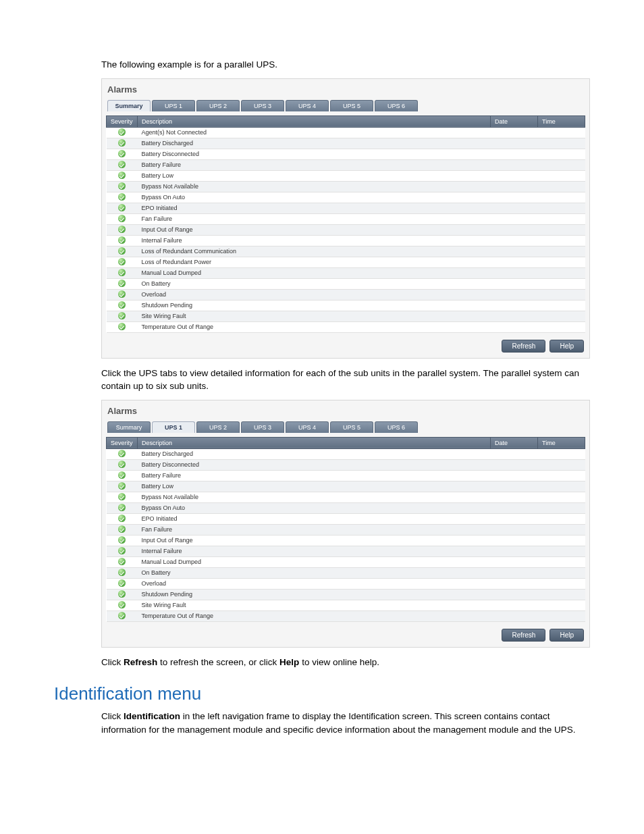 The height and width of the screenshot is (834, 644). What do you see at coordinates (346, 486) in the screenshot?
I see `table-row: Battery Low` at bounding box center [346, 486].